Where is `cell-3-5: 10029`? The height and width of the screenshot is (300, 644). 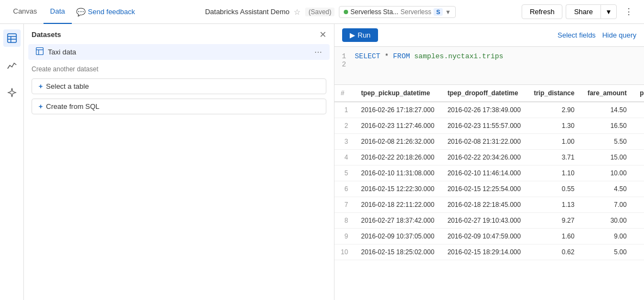 cell-3-5: 10029 is located at coordinates (639, 158).